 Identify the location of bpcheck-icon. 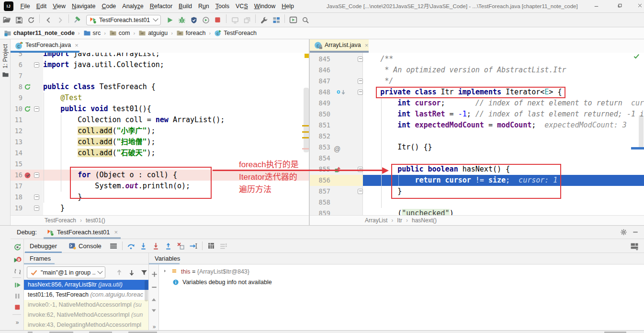
(28, 175).